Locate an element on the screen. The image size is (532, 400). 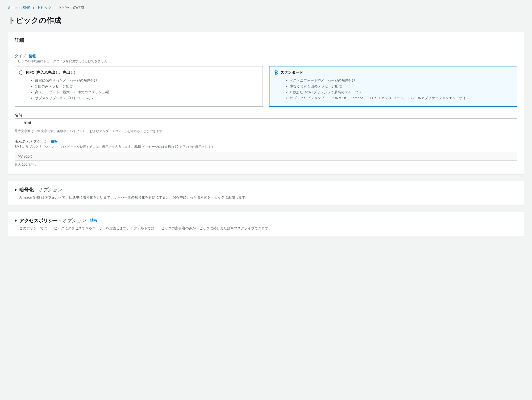
name-help: 最大文字数は 256 文字です。英数字、ハイフン (-)、およびアンダースコア … is located at coordinates (266, 131).